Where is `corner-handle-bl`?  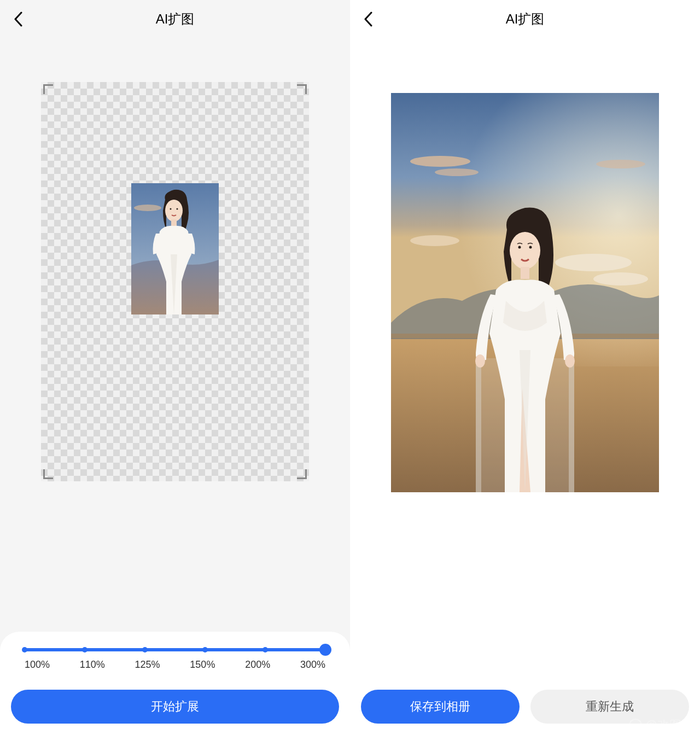
corner-handle-bl is located at coordinates (48, 474).